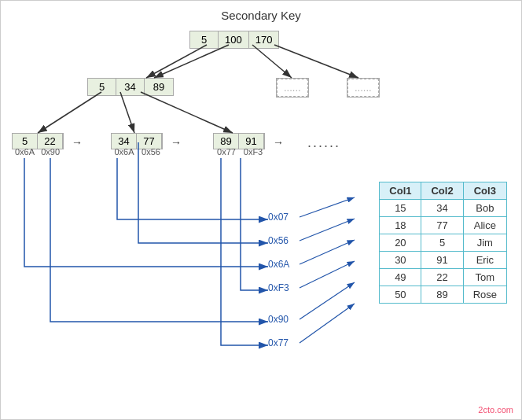 This screenshot has width=522, height=420. What do you see at coordinates (401, 243) in the screenshot?
I see `cell-3-1: 20` at bounding box center [401, 243].